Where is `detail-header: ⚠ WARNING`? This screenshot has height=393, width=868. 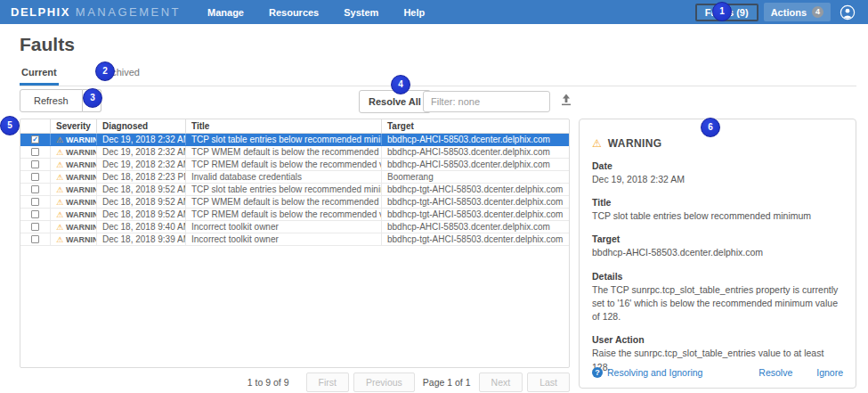 detail-header: ⚠ WARNING is located at coordinates (718, 143).